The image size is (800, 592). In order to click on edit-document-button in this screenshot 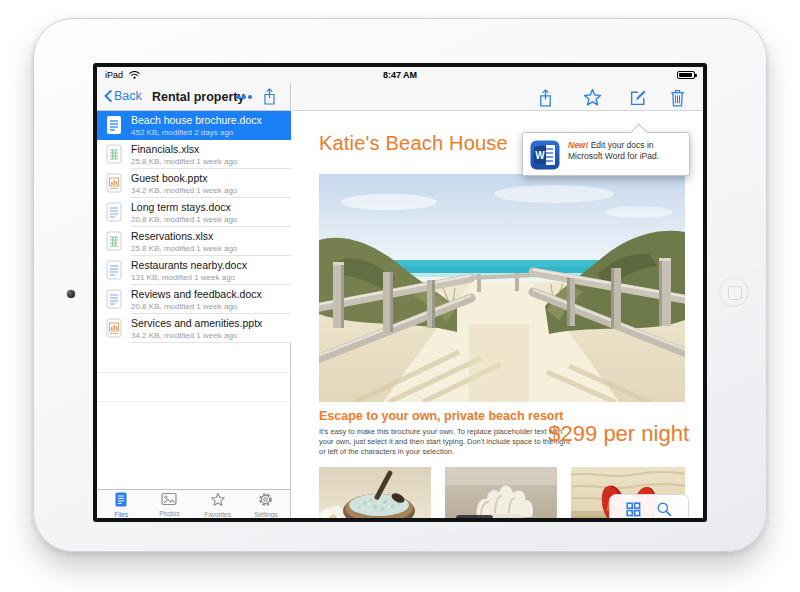, I will do `click(639, 98)`.